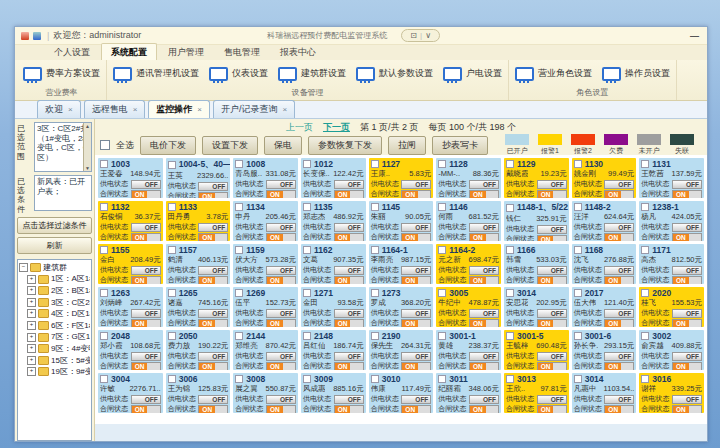 This screenshot has height=448, width=720. What do you see at coordinates (105, 145) in the screenshot?
I see `select-all-checkbox` at bounding box center [105, 145].